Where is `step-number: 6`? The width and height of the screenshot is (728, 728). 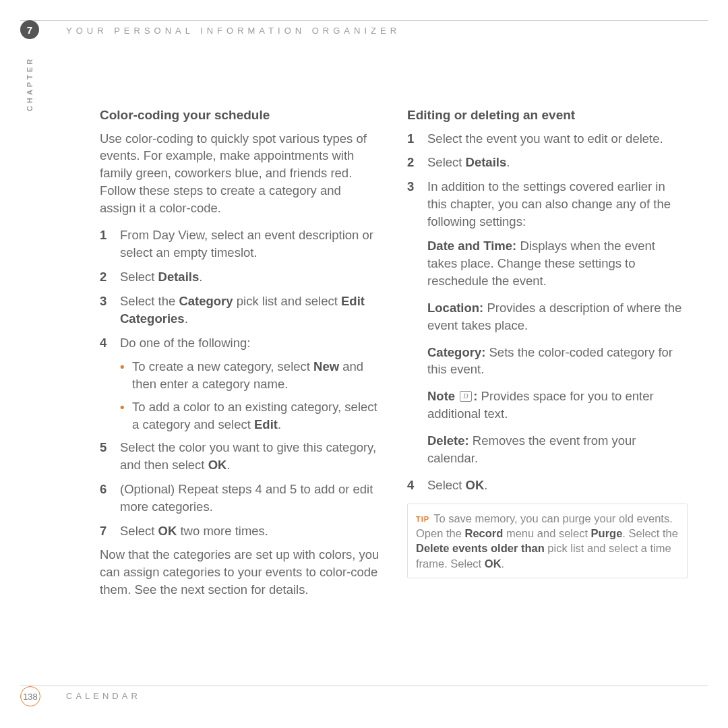
step-number: 6 is located at coordinates (110, 498).